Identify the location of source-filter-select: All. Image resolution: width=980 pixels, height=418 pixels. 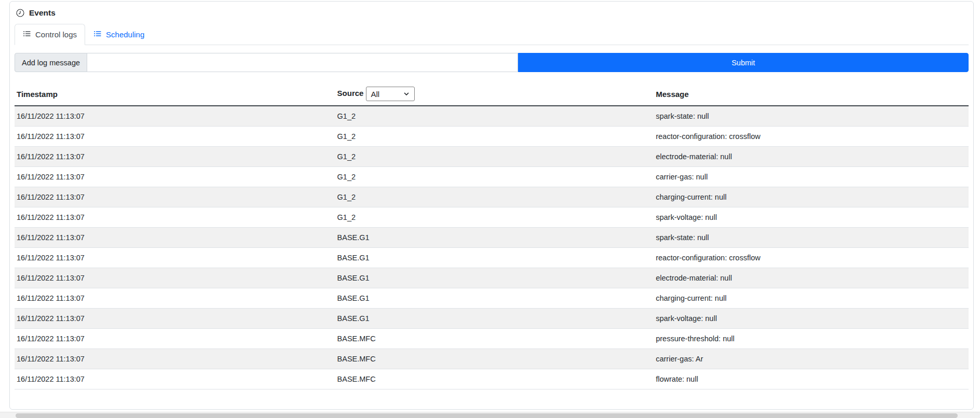
(390, 94).